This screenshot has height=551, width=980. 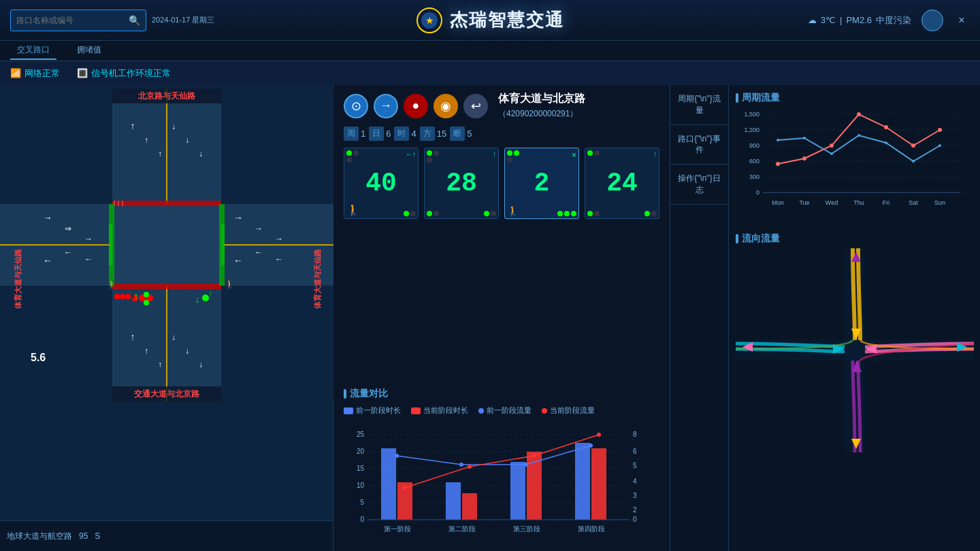 I want to click on search-input, so click(x=71, y=20).